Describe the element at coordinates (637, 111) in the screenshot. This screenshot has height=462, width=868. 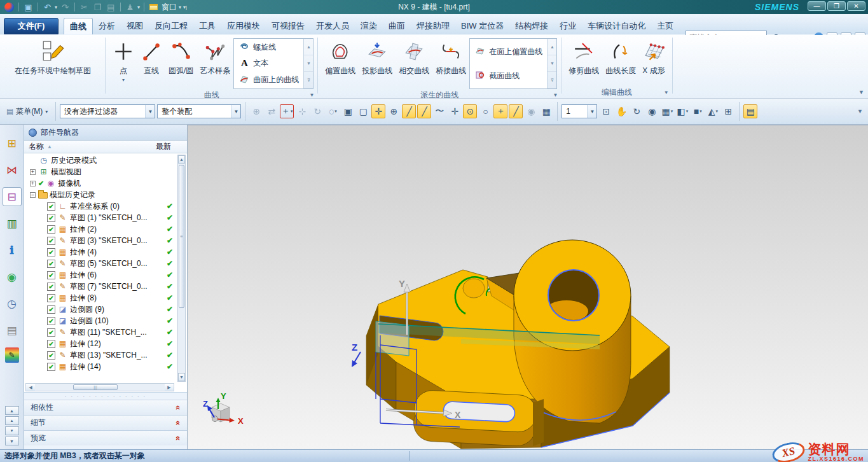
I see `rotate-view-icon: ↻` at that location.